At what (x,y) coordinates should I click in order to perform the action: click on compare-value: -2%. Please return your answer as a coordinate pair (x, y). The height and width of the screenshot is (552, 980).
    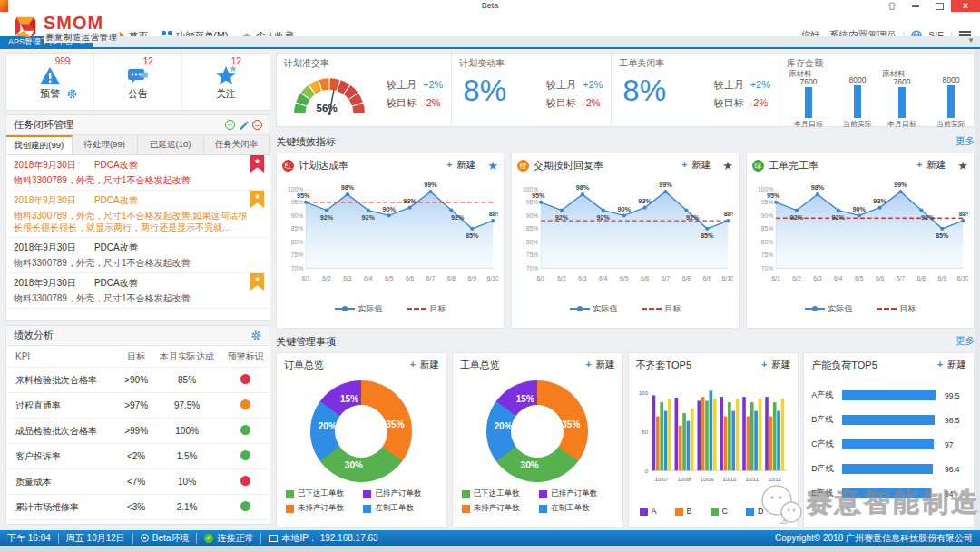
    Looking at the image, I should click on (760, 103).